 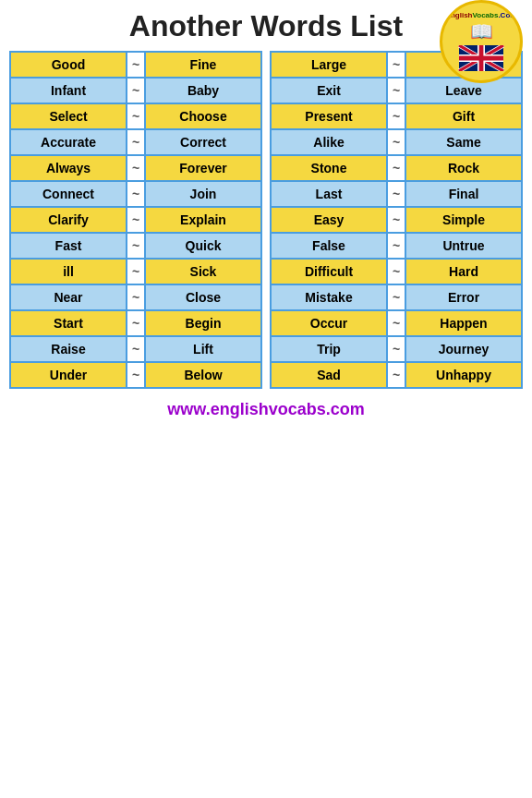 I want to click on synonym-cell: Explain, so click(x=203, y=220).